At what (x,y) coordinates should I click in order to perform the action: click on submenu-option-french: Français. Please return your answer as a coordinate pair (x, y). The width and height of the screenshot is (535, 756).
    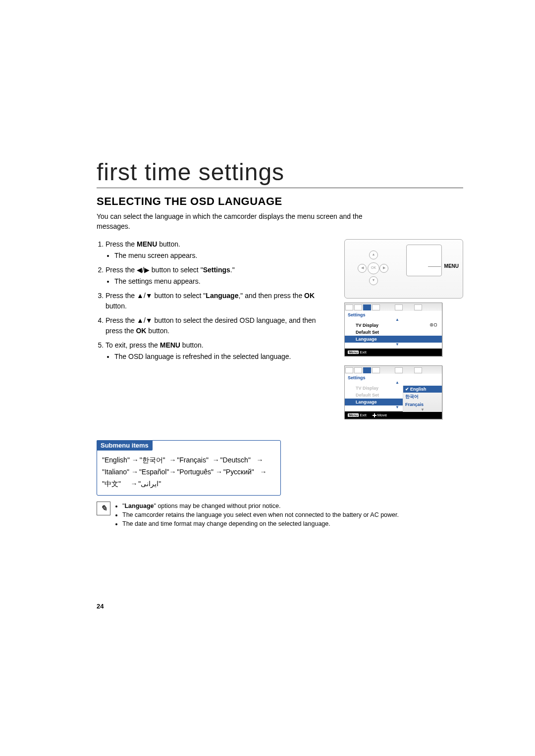
    Looking at the image, I should click on (423, 404).